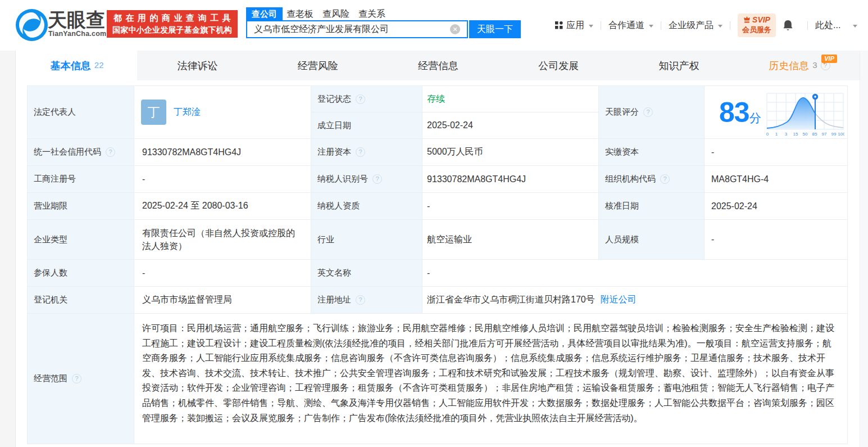 The height and width of the screenshot is (447, 868). What do you see at coordinates (776, 134) in the screenshot?
I see `svg-text: 1` at bounding box center [776, 134].